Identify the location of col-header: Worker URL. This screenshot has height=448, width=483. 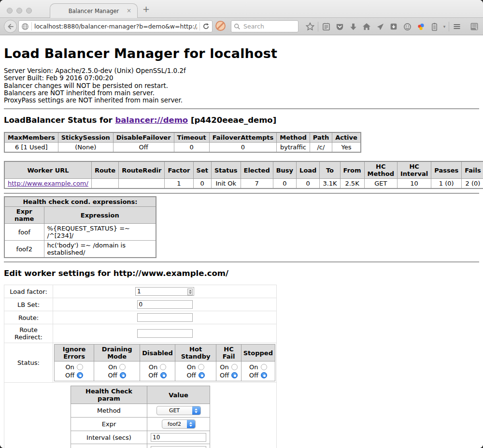
(48, 170).